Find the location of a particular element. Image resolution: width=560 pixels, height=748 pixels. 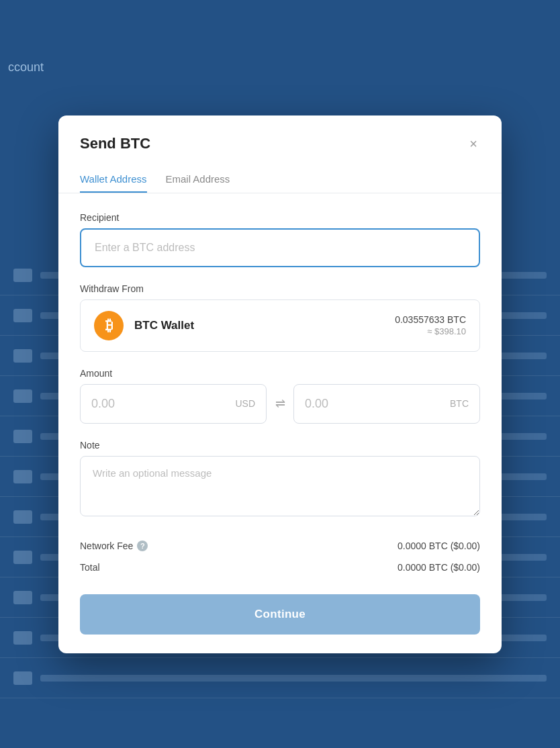

fee-section: Network Fee ? 0.0000 BTC ($0.00) Total 0… is located at coordinates (280, 557).